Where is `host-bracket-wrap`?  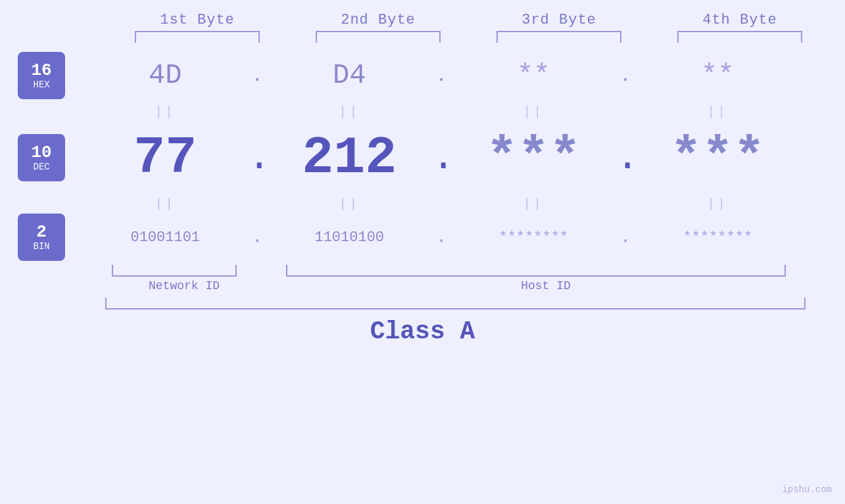 host-bracket-wrap is located at coordinates (536, 271).